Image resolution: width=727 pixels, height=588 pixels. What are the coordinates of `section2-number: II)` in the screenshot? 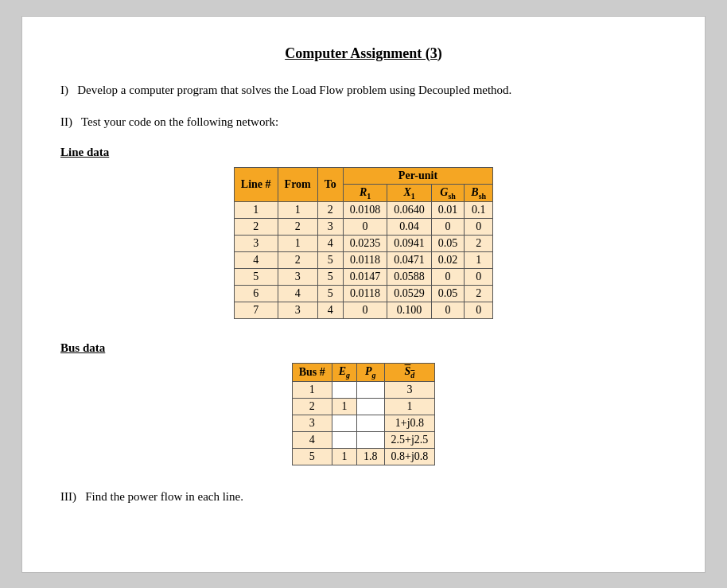 It's located at (67, 122).